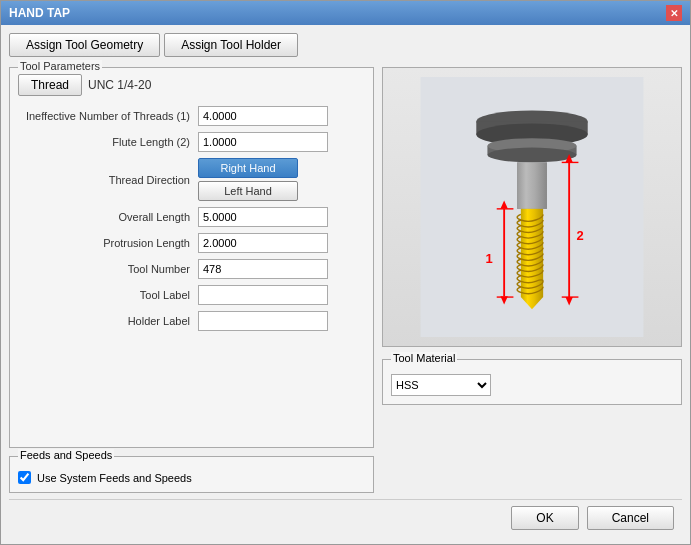 Image resolution: width=691 pixels, height=545 pixels. I want to click on thread-value: UNC 1/4-20, so click(120, 85).